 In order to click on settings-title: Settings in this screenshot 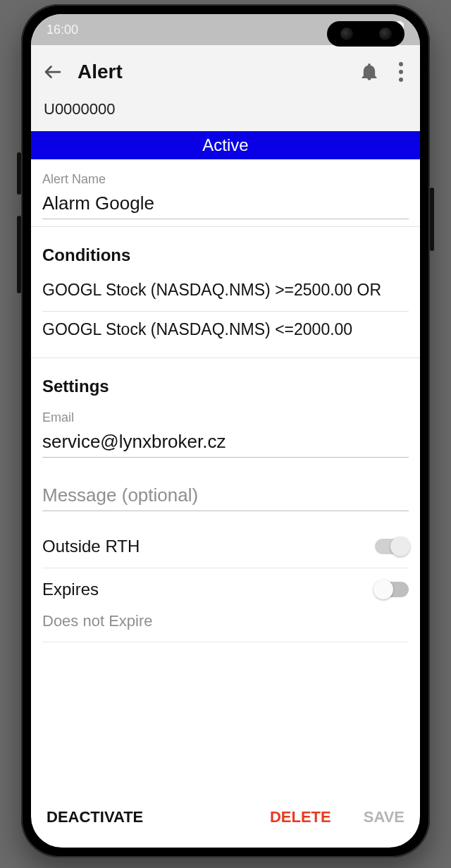, I will do `click(226, 384)`.